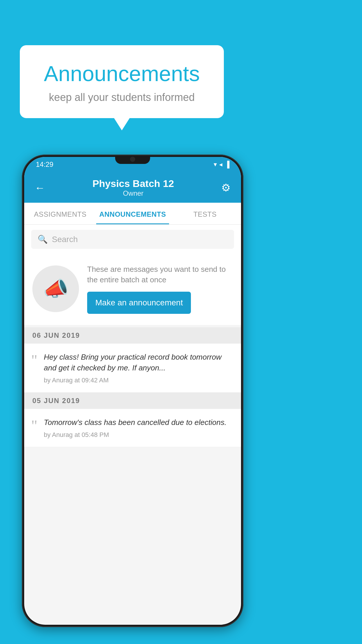  I want to click on announcement-content-1: Hey class! Bring your practical record b…, so click(139, 368).